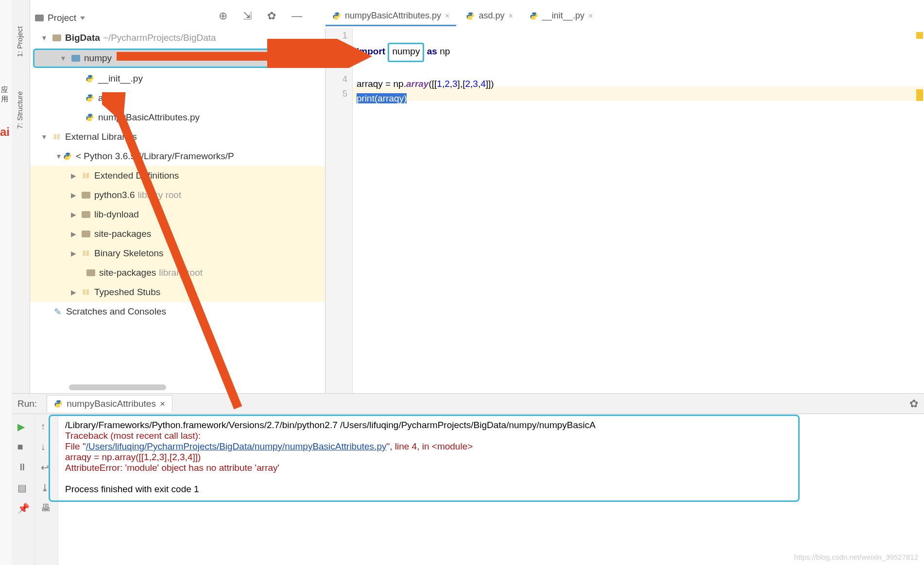 The height and width of the screenshot is (565, 924). I want to click on scratches-icon: ✎, so click(58, 312).